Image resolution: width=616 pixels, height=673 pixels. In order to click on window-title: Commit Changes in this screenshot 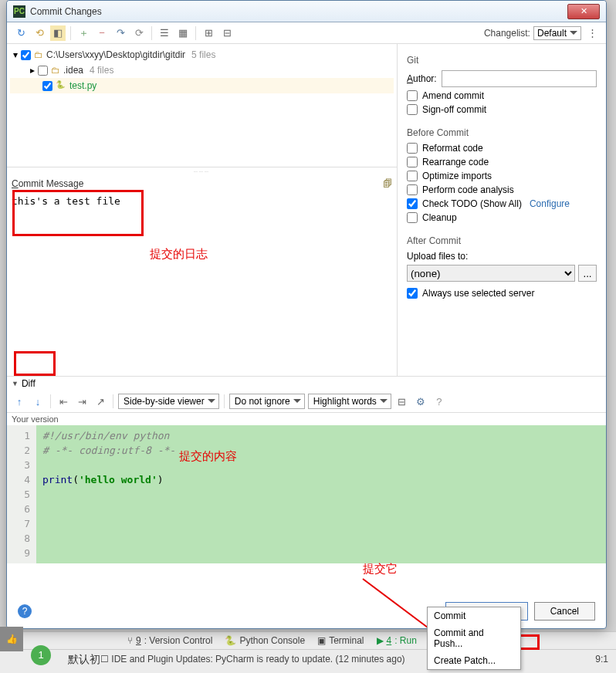, I will do `click(299, 12)`.